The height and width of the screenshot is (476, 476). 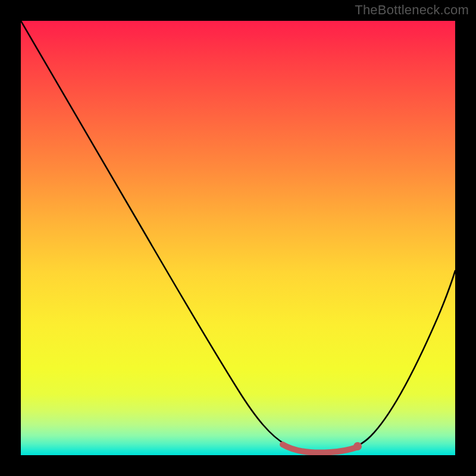 I want to click on watermark-label: TheBottleneck.com, so click(x=412, y=10).